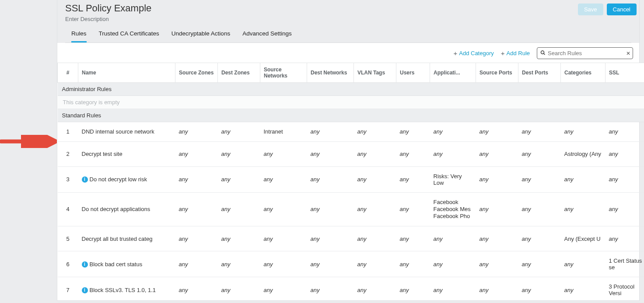  Describe the element at coordinates (585, 53) in the screenshot. I see `search-input` at that location.